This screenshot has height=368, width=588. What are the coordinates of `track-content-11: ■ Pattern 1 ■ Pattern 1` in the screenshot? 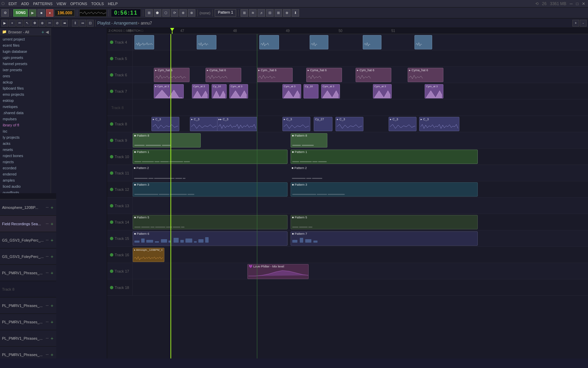 It's located at (360, 157).